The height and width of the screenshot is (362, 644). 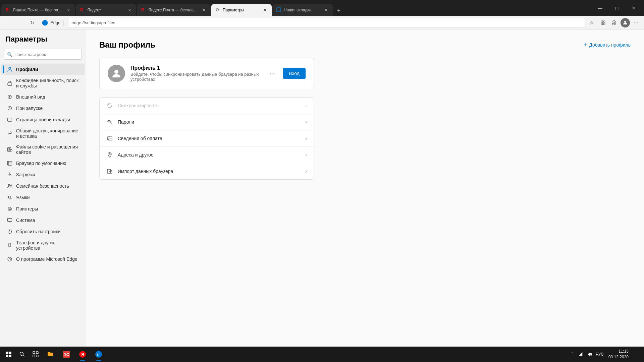 What do you see at coordinates (294, 73) in the screenshot?
I see `signin-button: Вход` at bounding box center [294, 73].